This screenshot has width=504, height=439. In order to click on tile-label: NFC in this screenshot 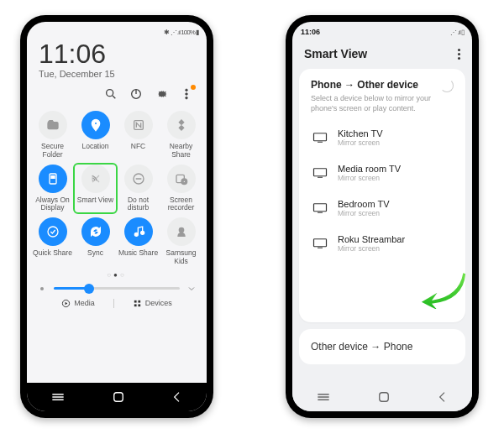, I will do `click(138, 150)`.